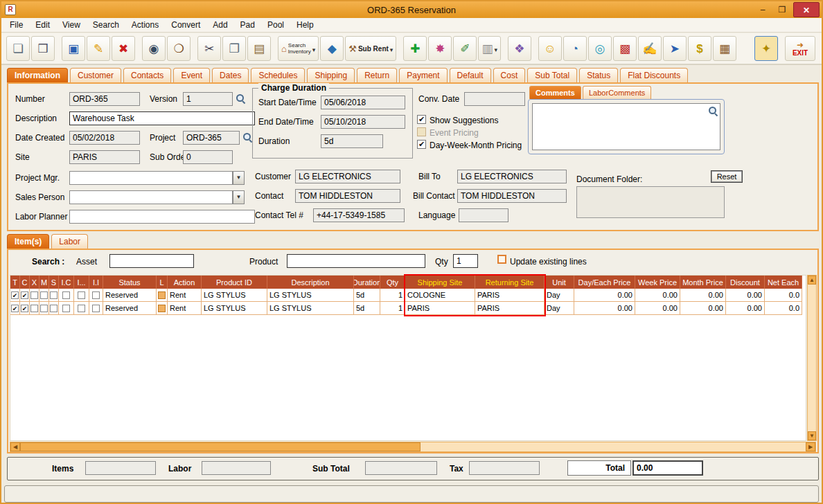 Image resolution: width=823 pixels, height=504 pixels. Describe the element at coordinates (484, 215) in the screenshot. I see `language-field` at that location.